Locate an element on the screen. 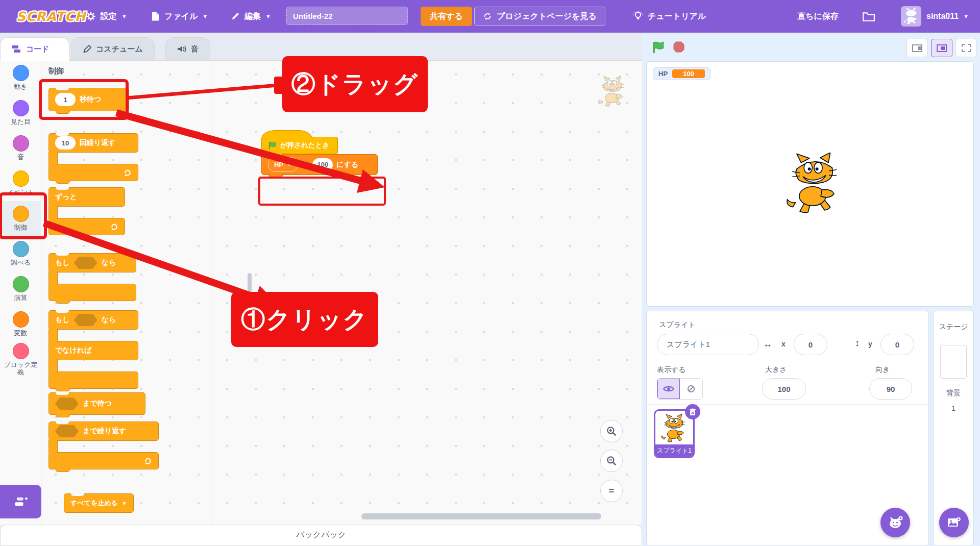 The width and height of the screenshot is (980, 546). tab-costumes: コスチューム is located at coordinates (113, 49).